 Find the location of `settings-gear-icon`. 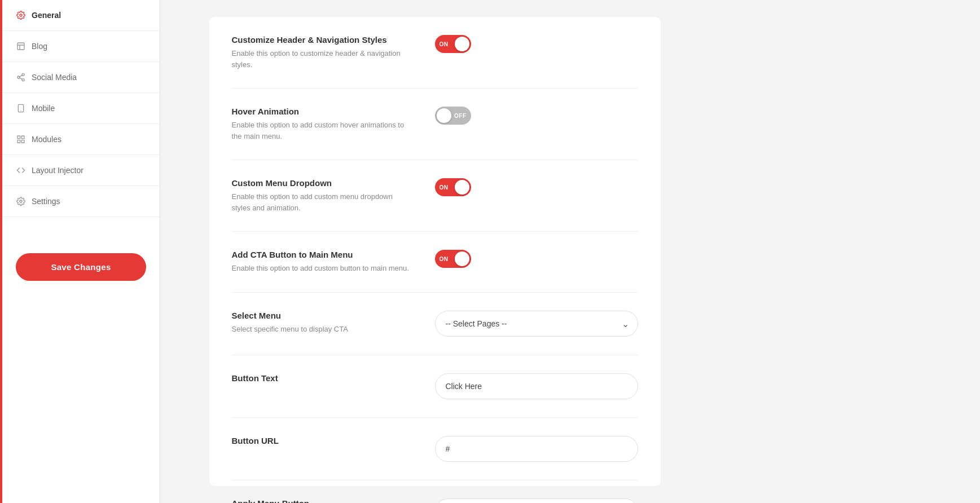

settings-gear-icon is located at coordinates (21, 201).